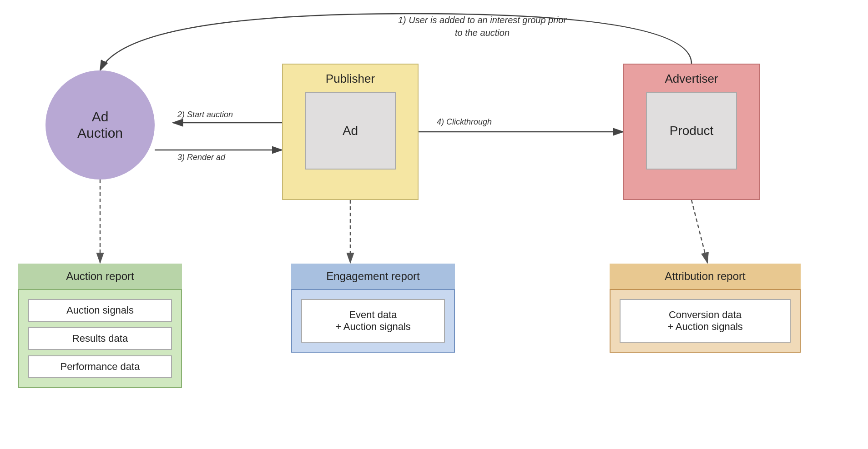 This screenshot has width=868, height=449. I want to click on publisher-title: Publisher, so click(350, 79).